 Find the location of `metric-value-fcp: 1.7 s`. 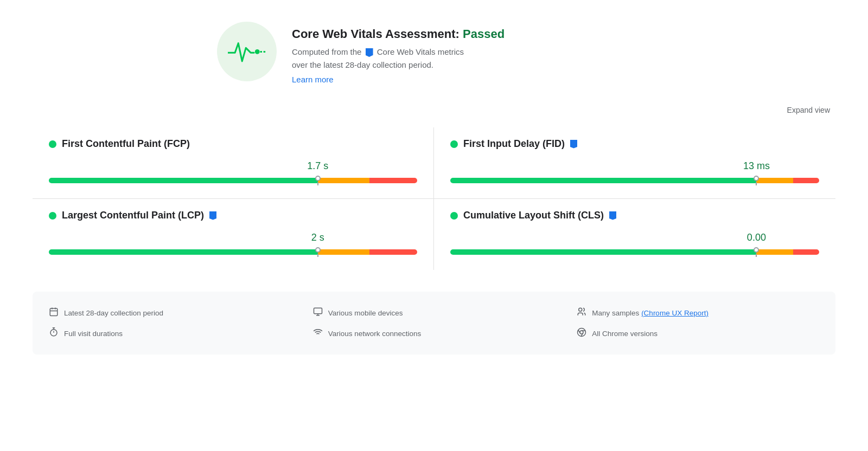

metric-value-fcp: 1.7 s is located at coordinates (233, 168).